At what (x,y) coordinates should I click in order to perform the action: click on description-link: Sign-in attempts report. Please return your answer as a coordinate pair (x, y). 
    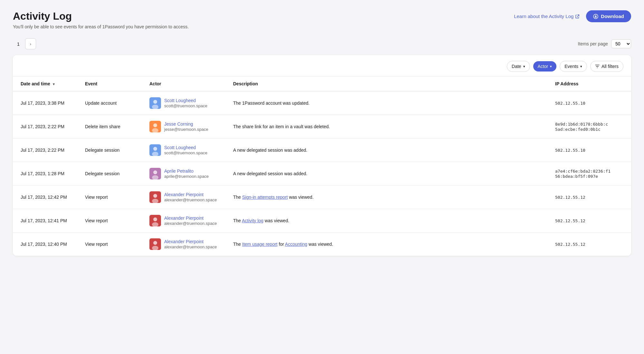
    Looking at the image, I should click on (265, 197).